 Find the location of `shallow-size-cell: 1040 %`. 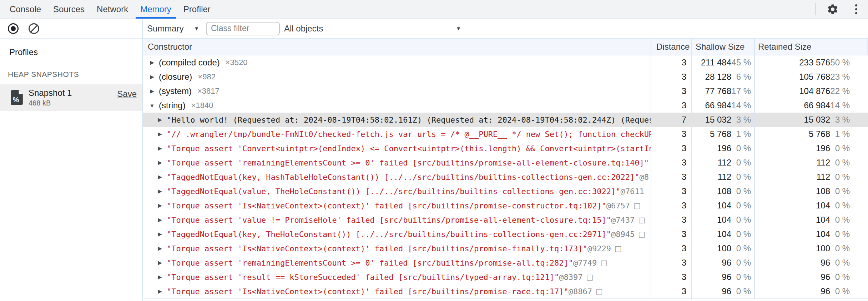

shallow-size-cell: 1040 % is located at coordinates (723, 220).